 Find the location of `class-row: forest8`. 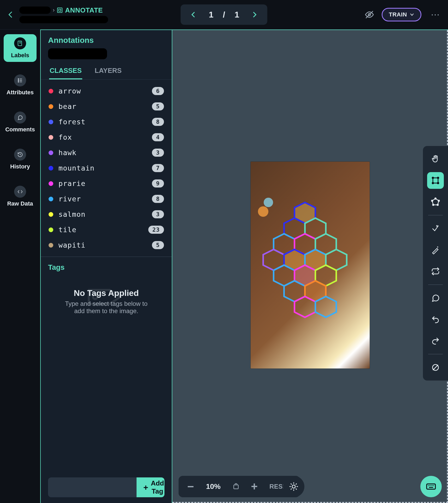

class-row: forest8 is located at coordinates (106, 122).